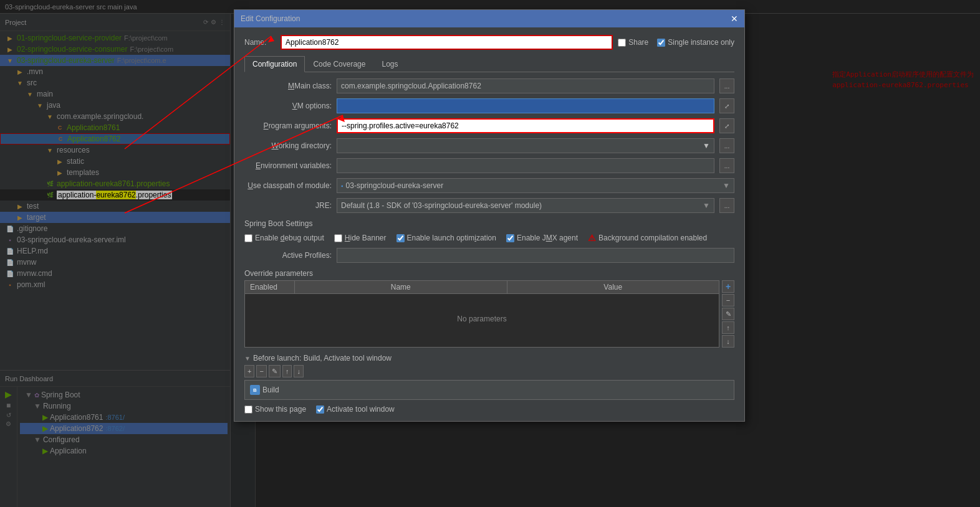 This screenshot has width=980, height=507. Describe the element at coordinates (542, 238) in the screenshot. I see `jmx-checkbox-label: Enable JMX agent` at that location.